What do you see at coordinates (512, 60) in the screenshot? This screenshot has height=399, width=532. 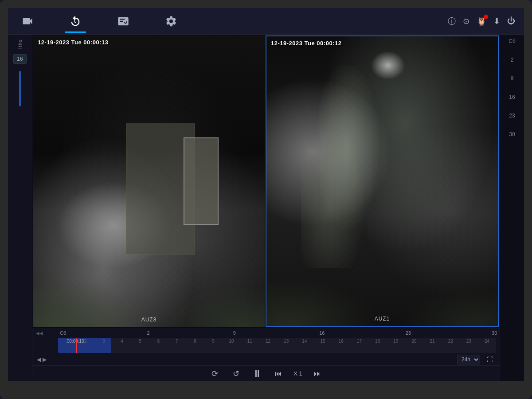 I see `time-label-2: 2` at bounding box center [512, 60].